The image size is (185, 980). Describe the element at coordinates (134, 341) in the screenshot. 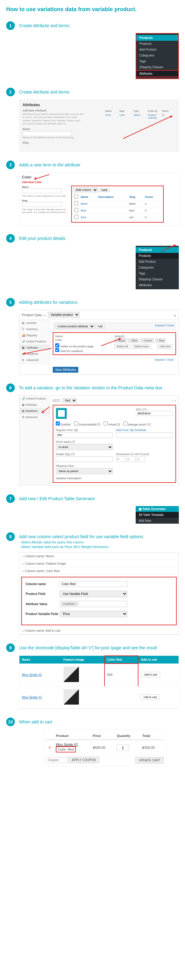

I see `tag-blue: Blue` at that location.